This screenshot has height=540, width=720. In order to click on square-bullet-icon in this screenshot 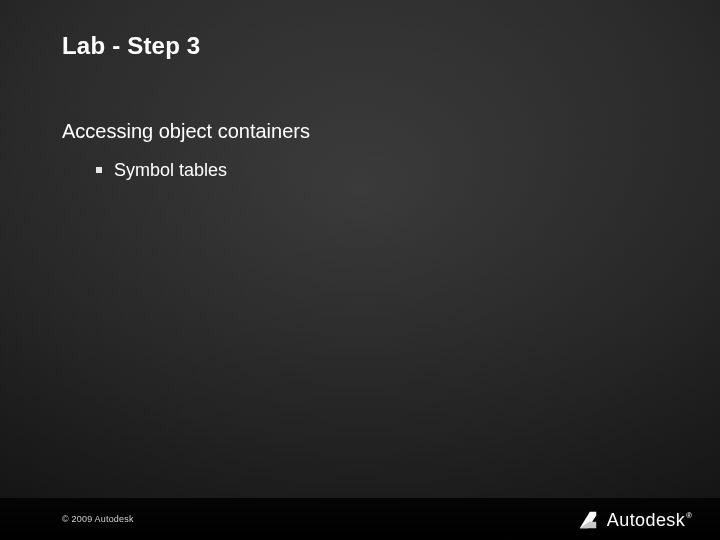, I will do `click(99, 170)`.